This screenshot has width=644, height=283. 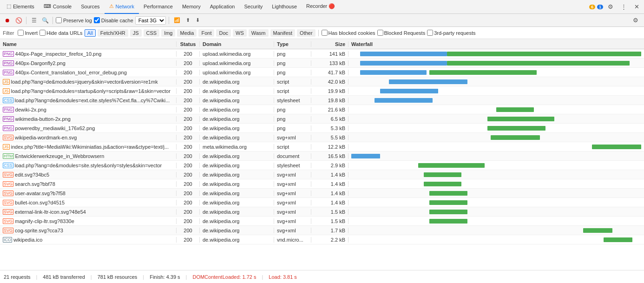 I want to click on table-row: PNG 440px-Dargonfly2.png 200 upload.wiki…, so click(x=322, y=63).